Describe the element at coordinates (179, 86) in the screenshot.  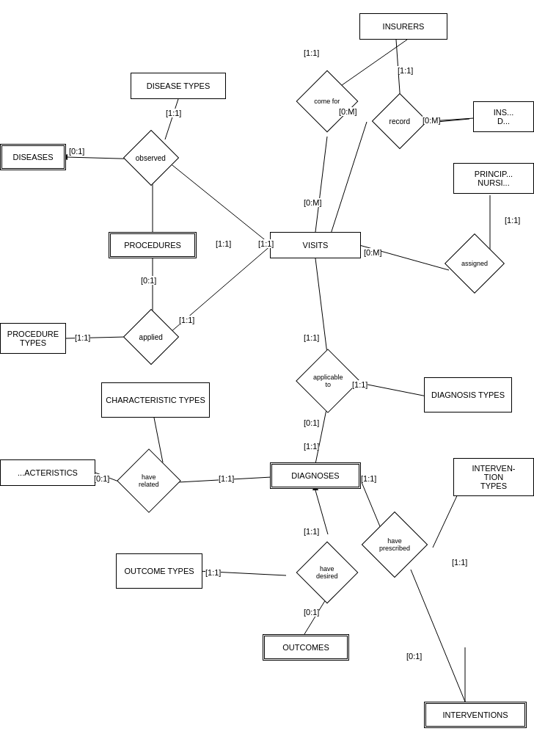
I see `disease-types-label: DISEASE TYPES` at that location.